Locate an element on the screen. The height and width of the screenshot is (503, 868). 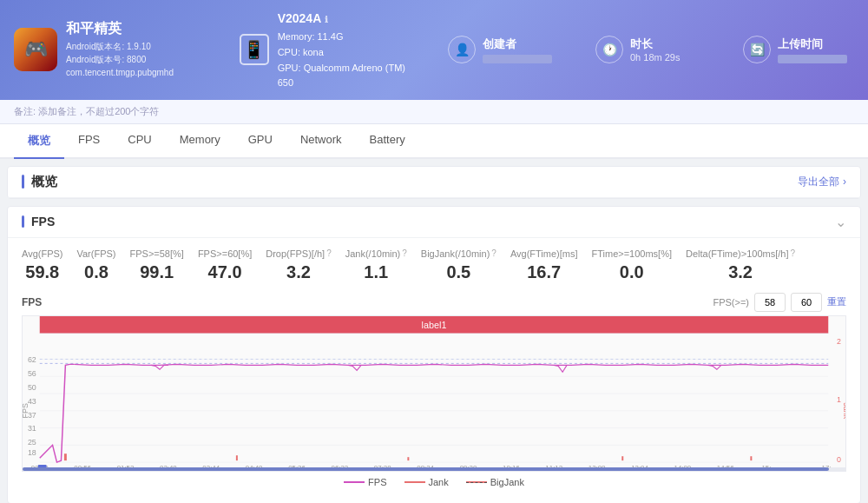
jank-legend-label: Jank is located at coordinates (439, 482).